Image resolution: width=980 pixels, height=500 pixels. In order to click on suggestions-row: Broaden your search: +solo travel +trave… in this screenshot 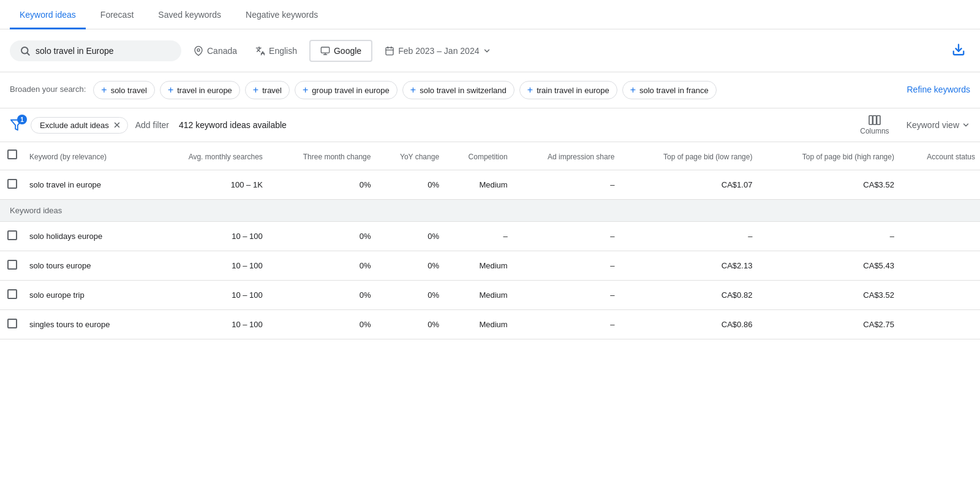, I will do `click(490, 91)`.